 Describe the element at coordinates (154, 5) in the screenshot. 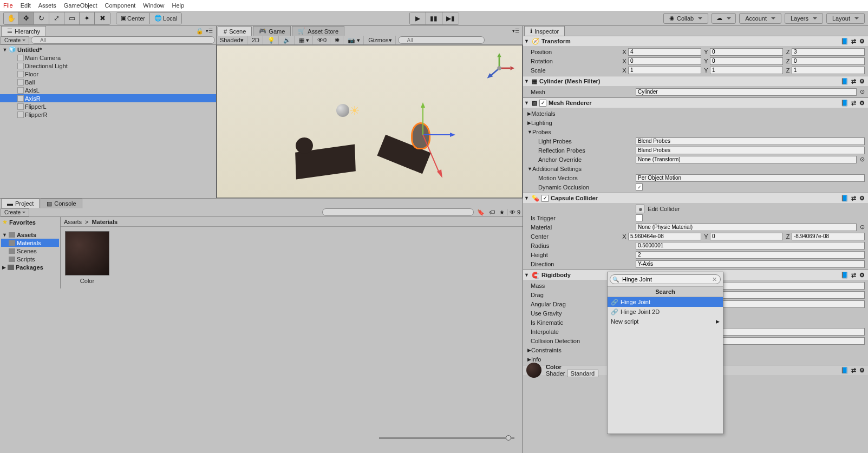

I see `menu-window: Window` at that location.